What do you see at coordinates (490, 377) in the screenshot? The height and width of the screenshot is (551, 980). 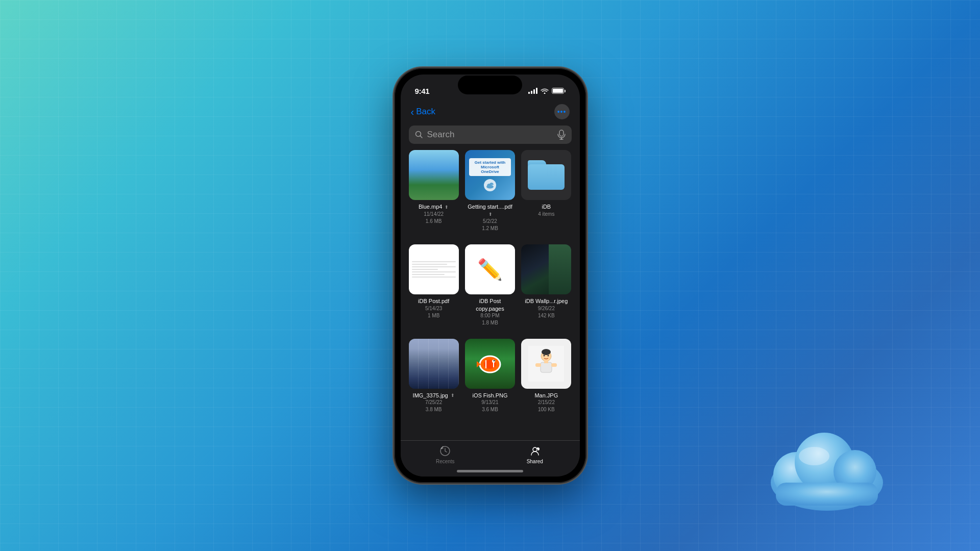 I see `file-item-ios-fish: iOS Fish.PNG 9/13/213.6 MB` at bounding box center [490, 377].